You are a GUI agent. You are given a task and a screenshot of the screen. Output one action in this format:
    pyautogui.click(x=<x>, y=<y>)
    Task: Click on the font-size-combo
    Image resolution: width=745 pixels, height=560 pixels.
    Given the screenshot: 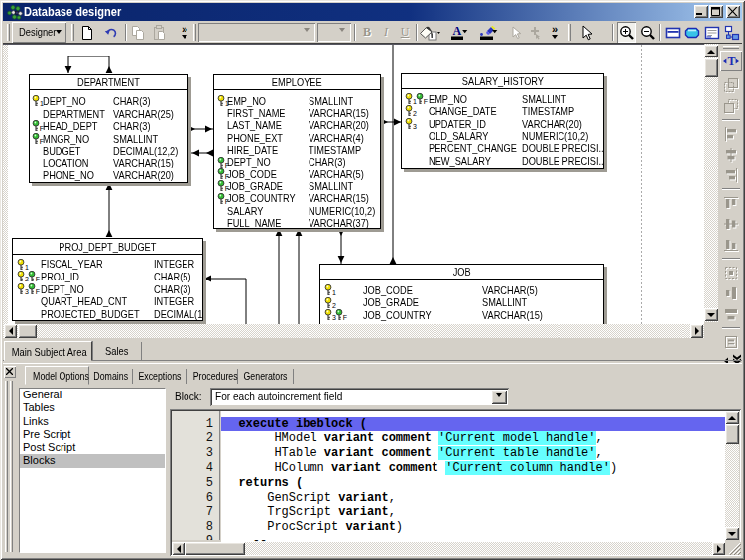 What is the action you would take?
    pyautogui.click(x=334, y=32)
    